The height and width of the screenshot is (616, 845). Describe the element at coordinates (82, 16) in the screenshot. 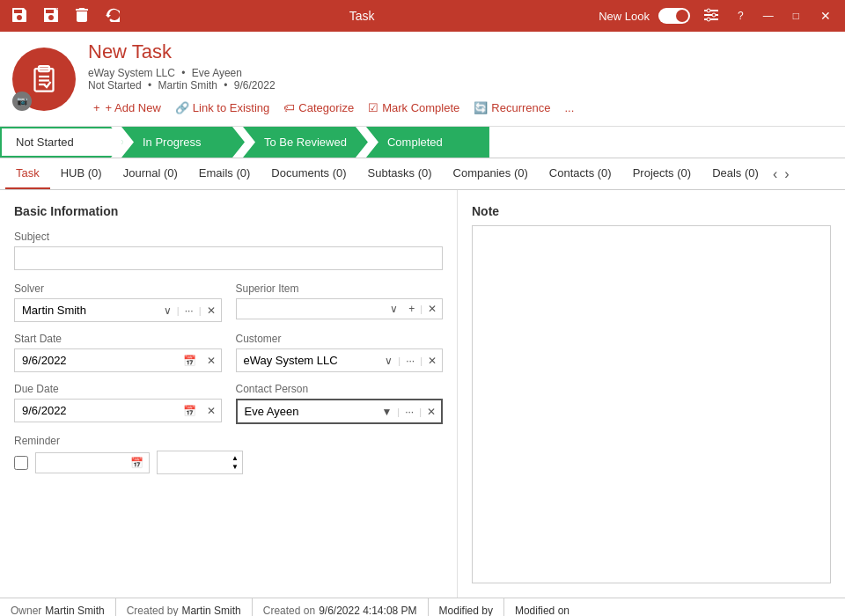

I see `delete-btn` at that location.